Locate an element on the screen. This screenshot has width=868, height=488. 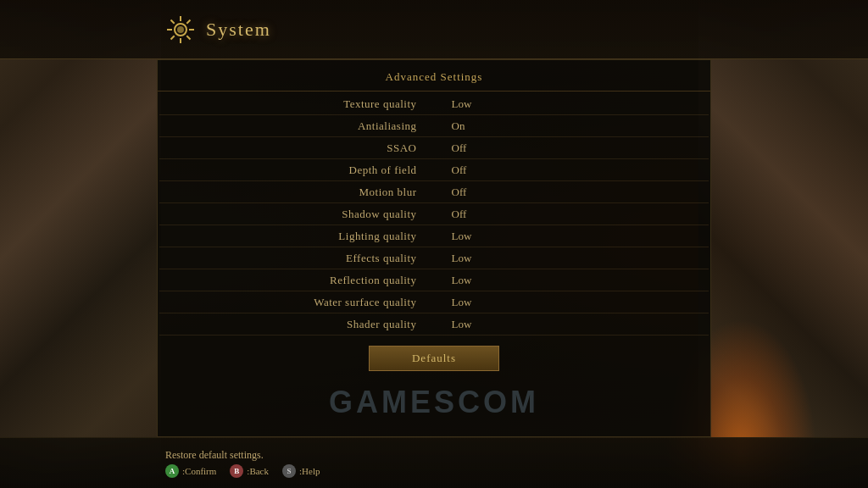
control-label: :Confirm is located at coordinates (199, 471).